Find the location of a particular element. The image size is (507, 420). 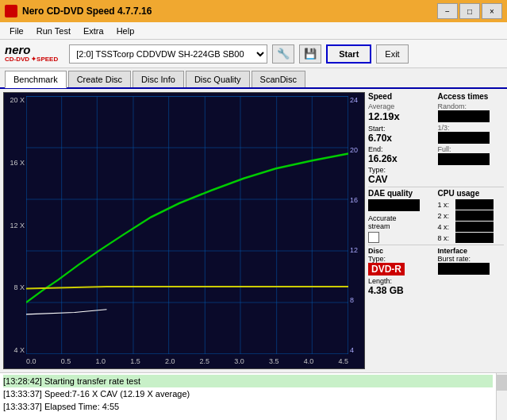

start-value: 6.70x is located at coordinates (401, 138).